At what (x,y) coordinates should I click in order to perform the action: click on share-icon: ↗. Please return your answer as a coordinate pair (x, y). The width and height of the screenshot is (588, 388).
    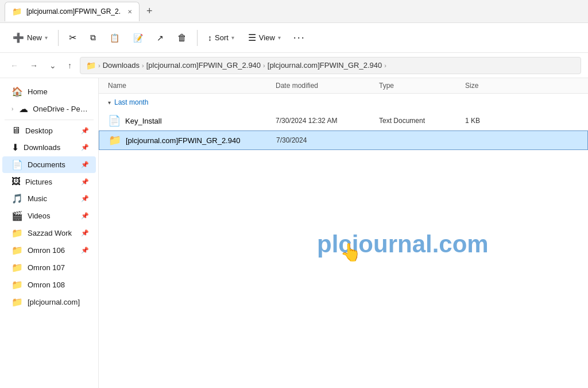
    Looking at the image, I should click on (160, 38).